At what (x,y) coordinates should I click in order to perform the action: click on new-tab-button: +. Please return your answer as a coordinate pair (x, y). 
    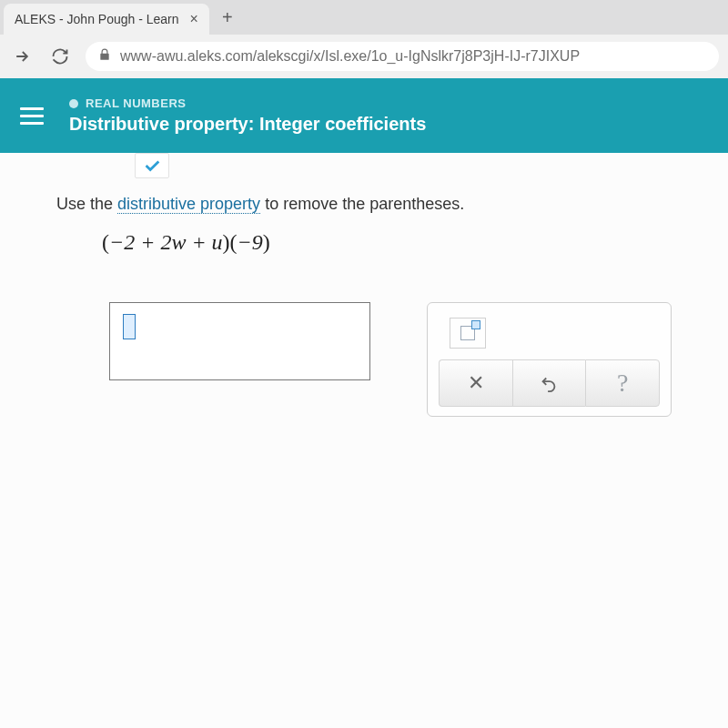
    Looking at the image, I should click on (228, 17).